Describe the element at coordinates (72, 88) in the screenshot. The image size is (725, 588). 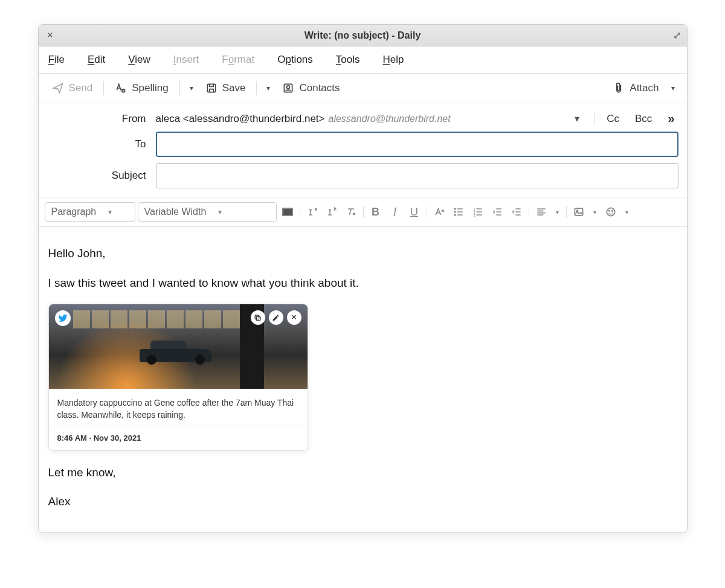
I see `send-button: Send` at that location.